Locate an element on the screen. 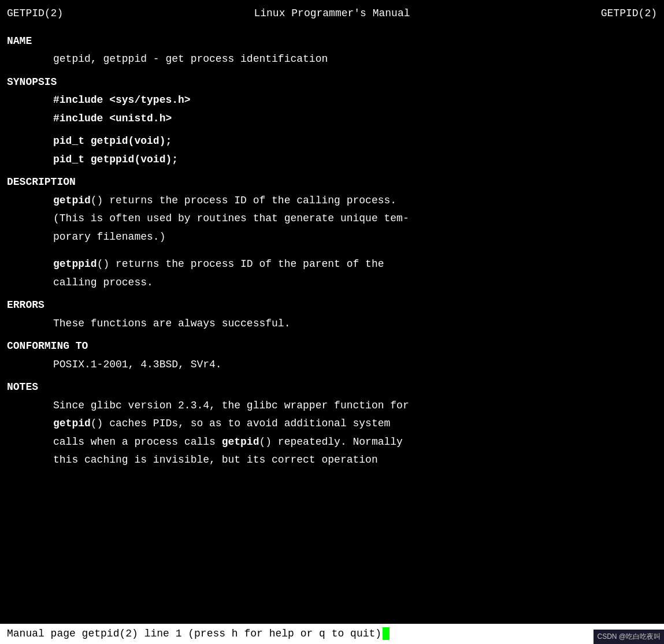 This screenshot has height=644, width=664. status-text: Manual page getpid(2) line 1 (press h fo… is located at coordinates (194, 634).